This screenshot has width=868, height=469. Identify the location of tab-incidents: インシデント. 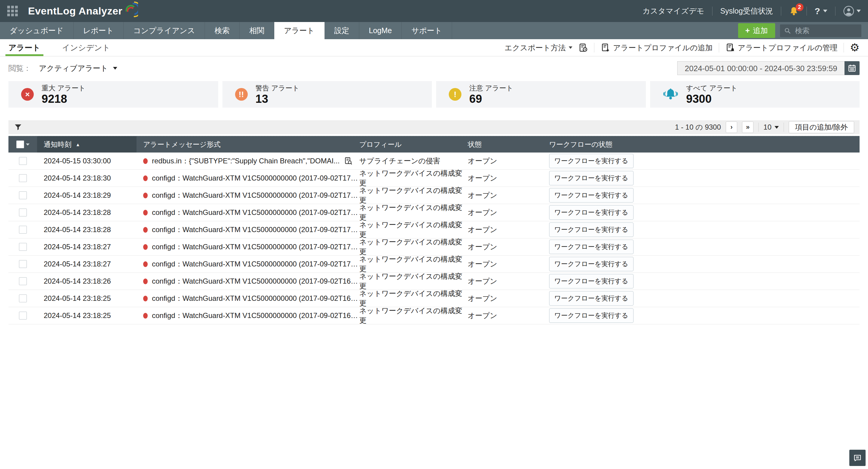
(86, 48).